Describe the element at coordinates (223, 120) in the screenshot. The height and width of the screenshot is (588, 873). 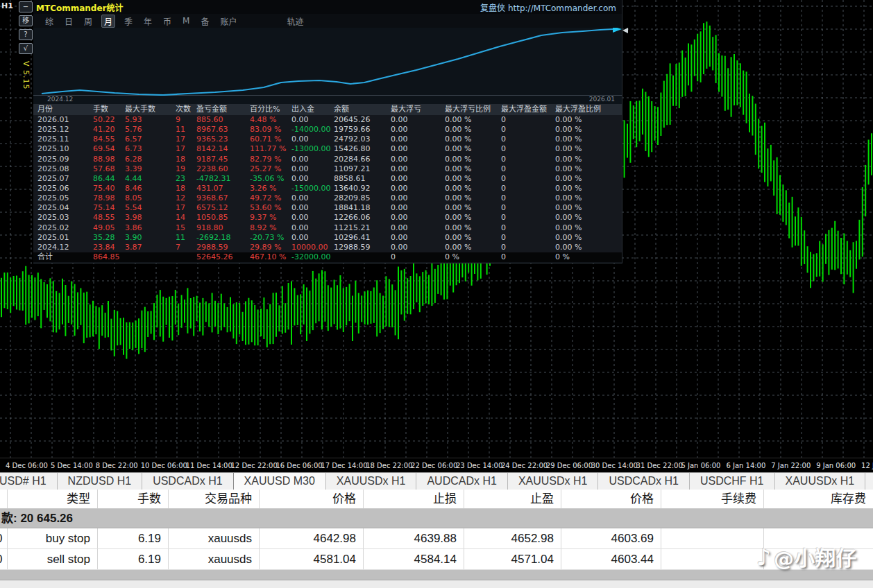
I see `stats-cell: 885.60` at that location.